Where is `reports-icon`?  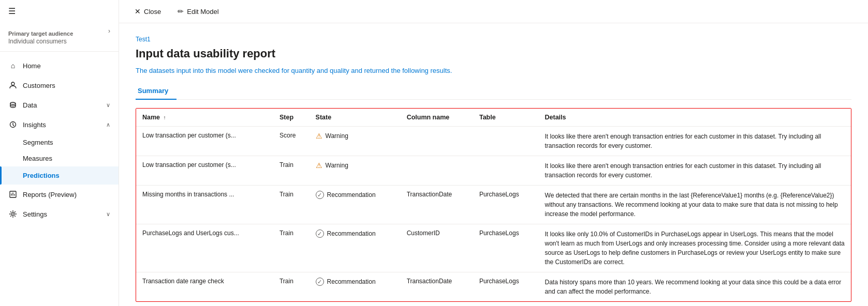 reports-icon is located at coordinates (13, 194).